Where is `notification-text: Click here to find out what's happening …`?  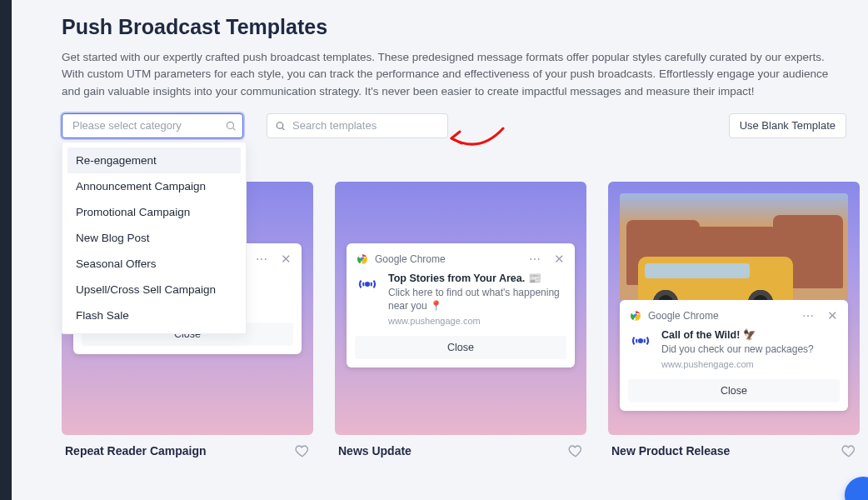 notification-text: Click here to find out what's happening … is located at coordinates (476, 299).